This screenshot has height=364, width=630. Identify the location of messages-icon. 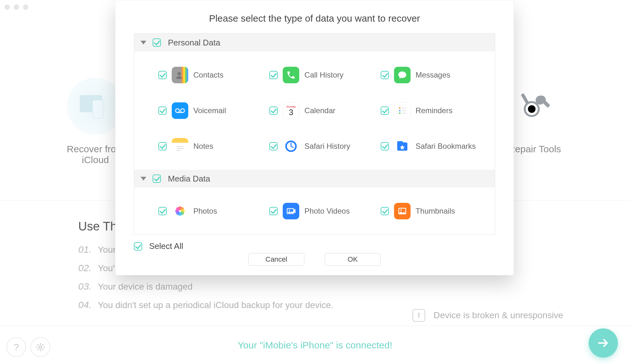
(402, 75).